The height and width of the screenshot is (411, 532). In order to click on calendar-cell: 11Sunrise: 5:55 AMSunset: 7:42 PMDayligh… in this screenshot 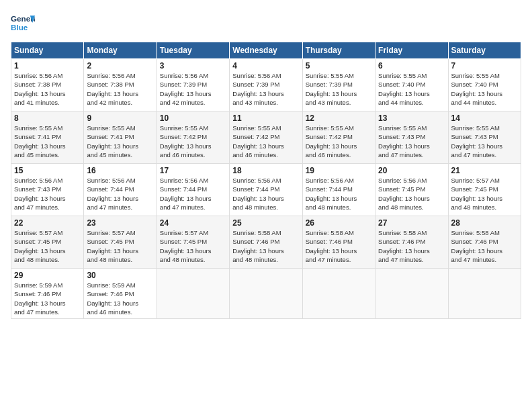, I will do `click(266, 138)`.